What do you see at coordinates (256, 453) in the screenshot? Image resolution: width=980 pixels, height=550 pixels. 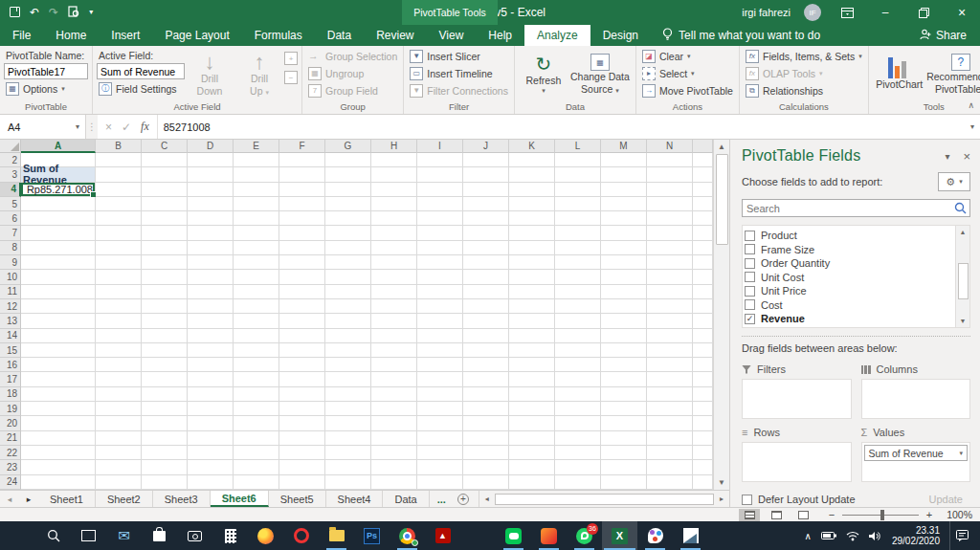 I see `cell-E22` at bounding box center [256, 453].